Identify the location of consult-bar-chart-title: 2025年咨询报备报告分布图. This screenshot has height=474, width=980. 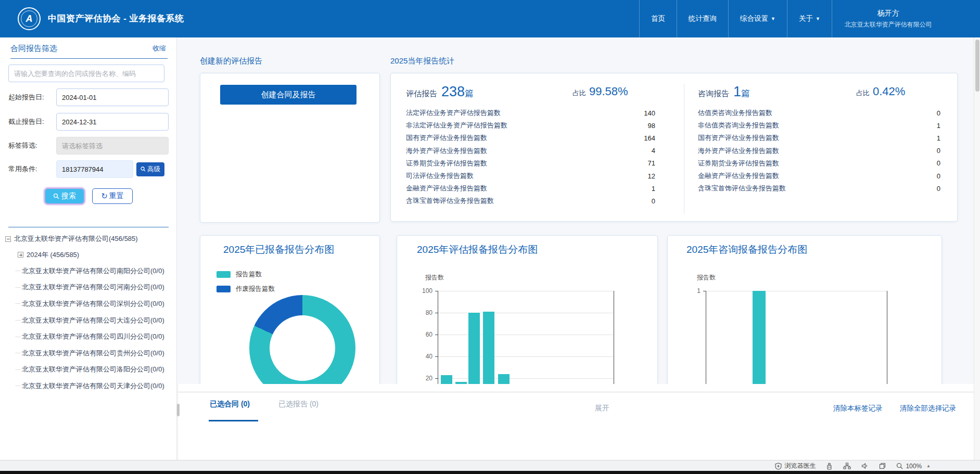
(747, 250).